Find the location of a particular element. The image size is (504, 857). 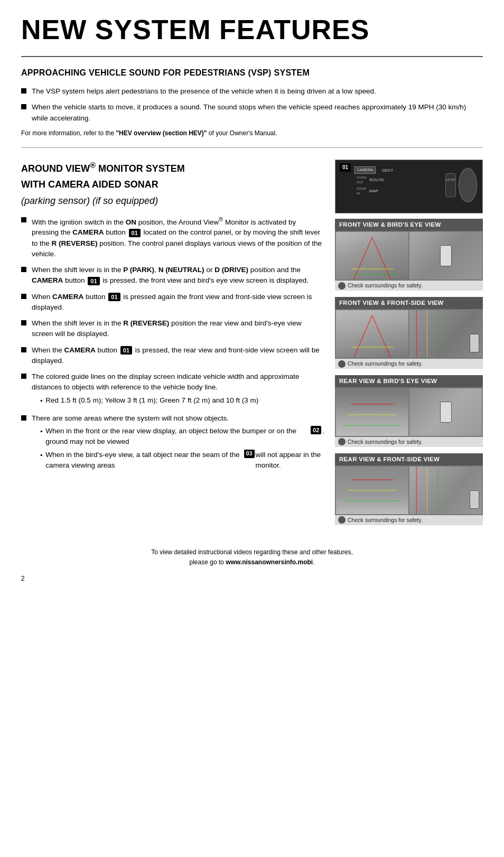

around-view-heading-1: AROUND VIEW® MONITOR SYSTEM is located at coordinates (173, 167).